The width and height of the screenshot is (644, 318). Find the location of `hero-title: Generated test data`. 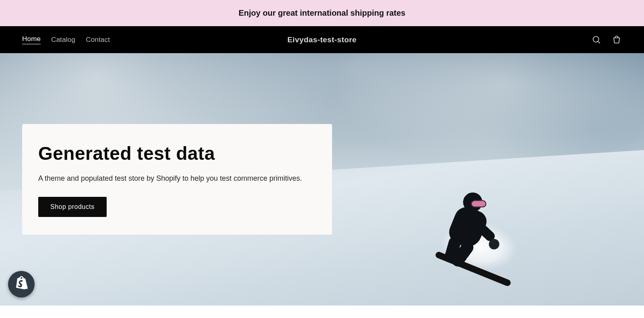

hero-title: Generated test data is located at coordinates (177, 153).